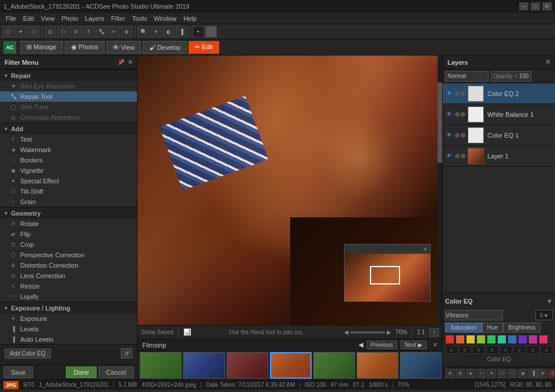  Describe the element at coordinates (533, 373) in the screenshot. I see `lt-icon-9: ▐` at that location.